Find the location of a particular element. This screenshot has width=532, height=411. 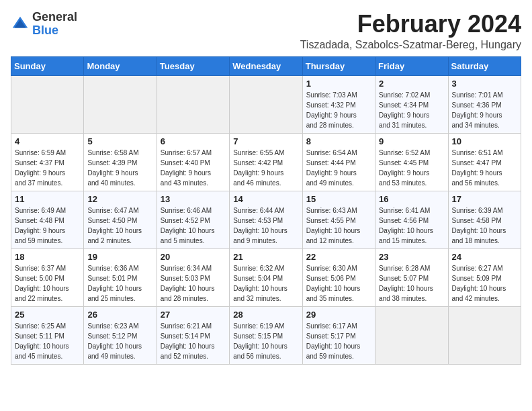

day-info: Sunrise: 6:46 AM Sunset: 4:52 PM Dayligh… is located at coordinates (193, 226).